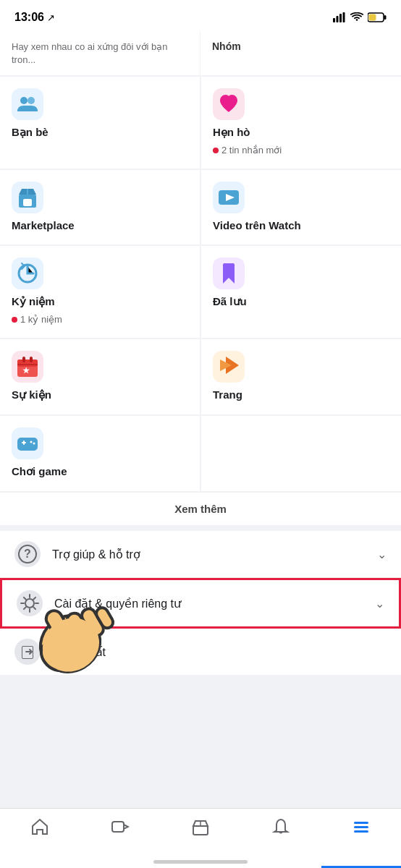 The image size is (401, 868). Describe the element at coordinates (200, 603) in the screenshot. I see `list-item-settings: Cài đặt & quyền riêng tư ⌄` at that location.